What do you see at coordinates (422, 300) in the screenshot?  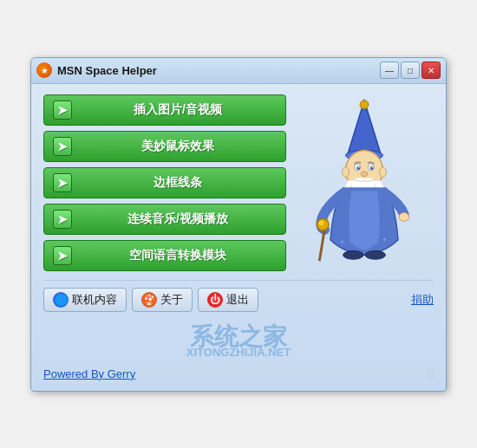 I see `donate-link: 捐助` at bounding box center [422, 300].